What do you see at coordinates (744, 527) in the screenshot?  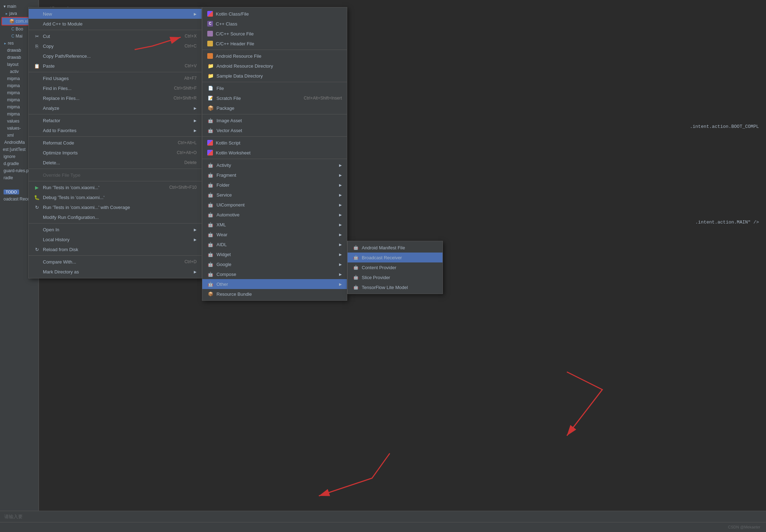 I see `watermark: CSDN @Mekaeter` at bounding box center [744, 527].